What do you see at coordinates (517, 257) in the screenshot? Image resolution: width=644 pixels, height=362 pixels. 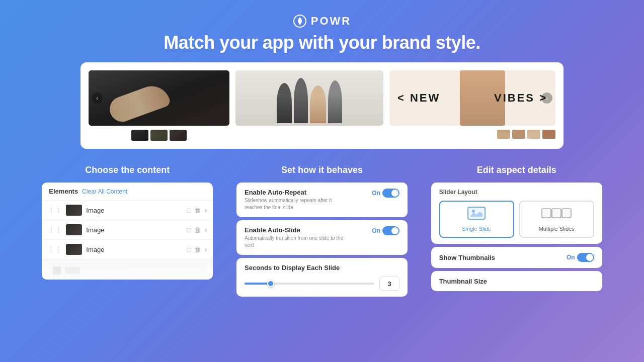 I see `show-thumbnails-card: Show Thumbnails On` at bounding box center [517, 257].